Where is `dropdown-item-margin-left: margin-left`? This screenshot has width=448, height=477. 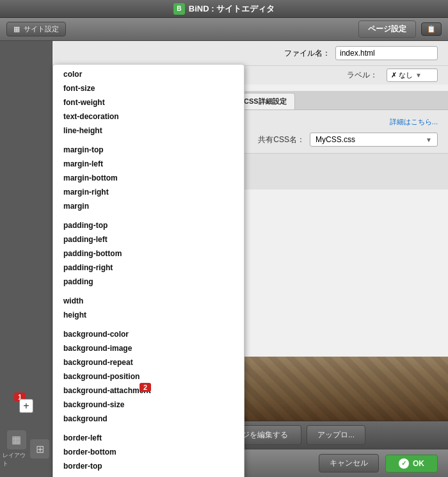
dropdown-item-margin-left: margin-left is located at coordinates (148, 164).